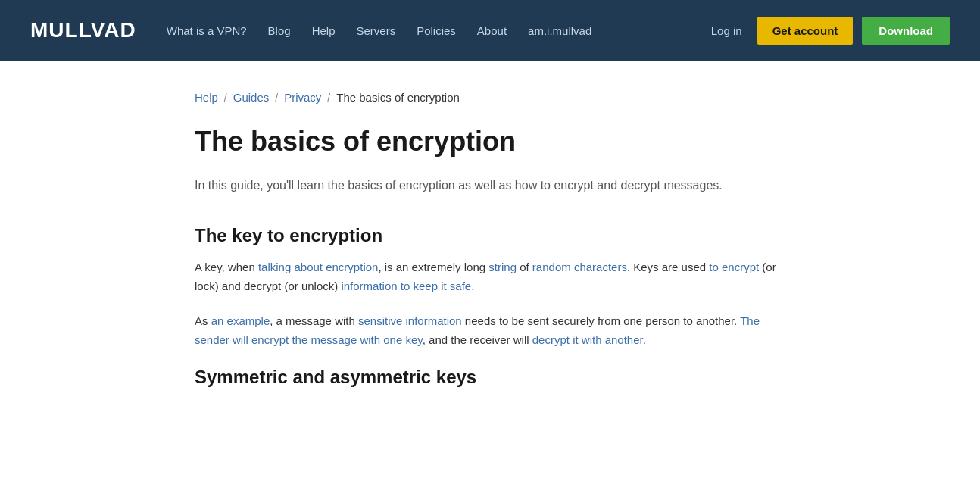  What do you see at coordinates (376, 30) in the screenshot?
I see `nav-servers: Servers` at bounding box center [376, 30].